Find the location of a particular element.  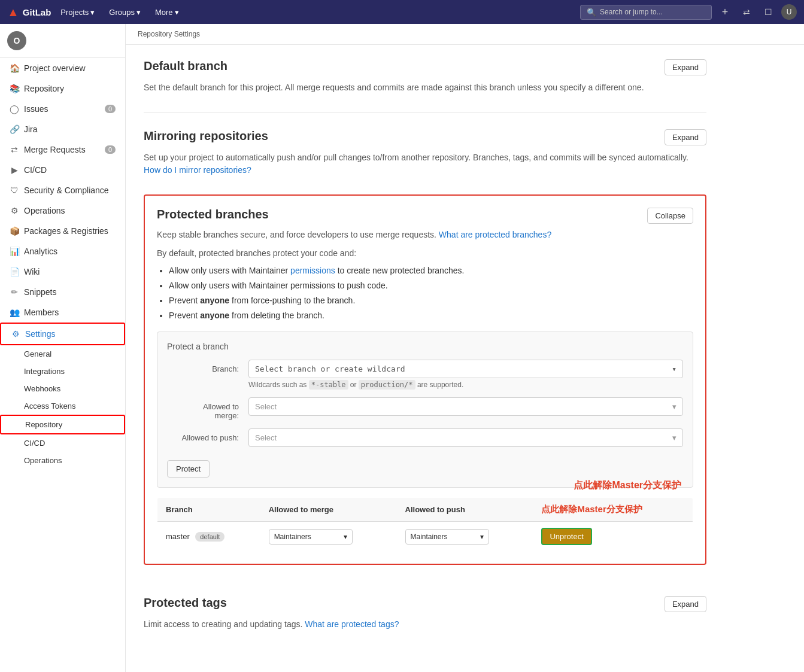

bullet-2: Allow only users with Maintainer permiss… is located at coordinates (431, 286).